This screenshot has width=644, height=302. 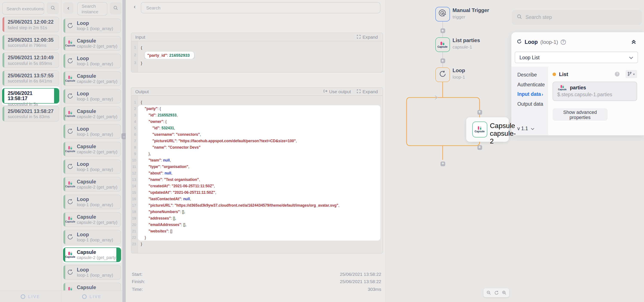 What do you see at coordinates (92, 154) in the screenshot?
I see `steps-list: Looploop-1 (loop_array)CapsuleCapsulecap…` at bounding box center [92, 154].